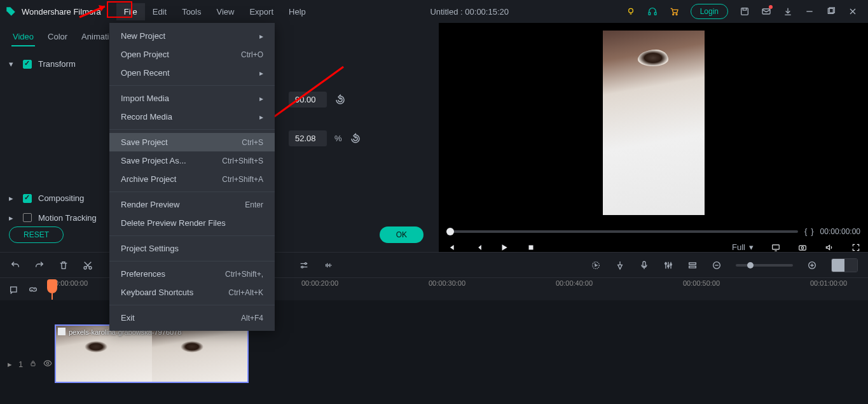 The height and width of the screenshot is (404, 868). Describe the element at coordinates (192, 73) in the screenshot. I see `menu-item-open-recent: Open Recent▸` at that location.